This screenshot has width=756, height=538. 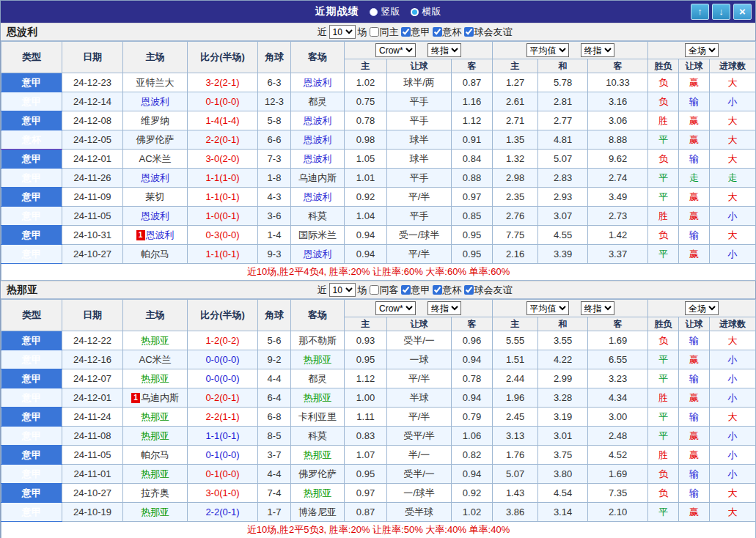 I want to click on odds-home-cell: 1.02, so click(x=366, y=83).